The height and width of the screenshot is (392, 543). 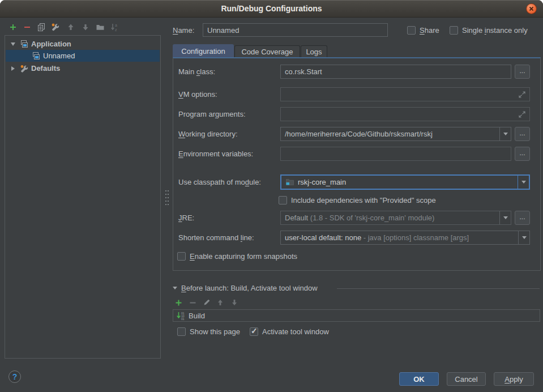 I want to click on before-launch-move-down-button, so click(x=234, y=302).